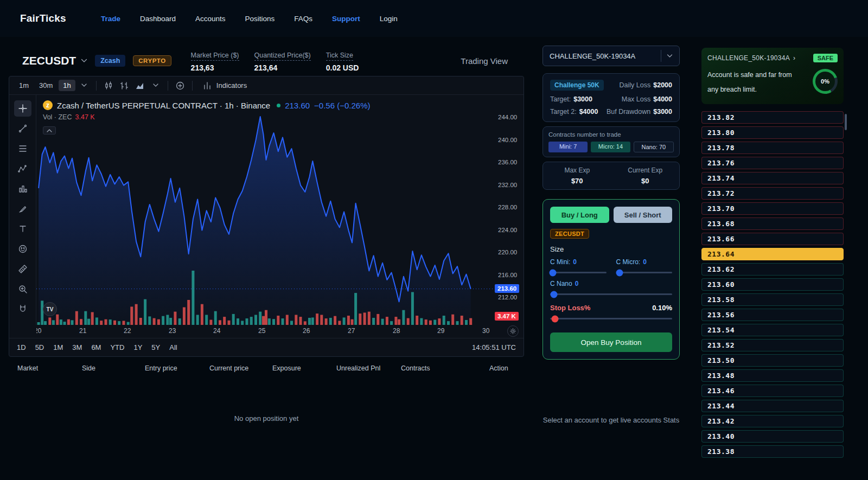  Describe the element at coordinates (508, 210) in the screenshot. I see `price-axis: 212.00216.00220.00224.00228.00232.00236.…` at that location.